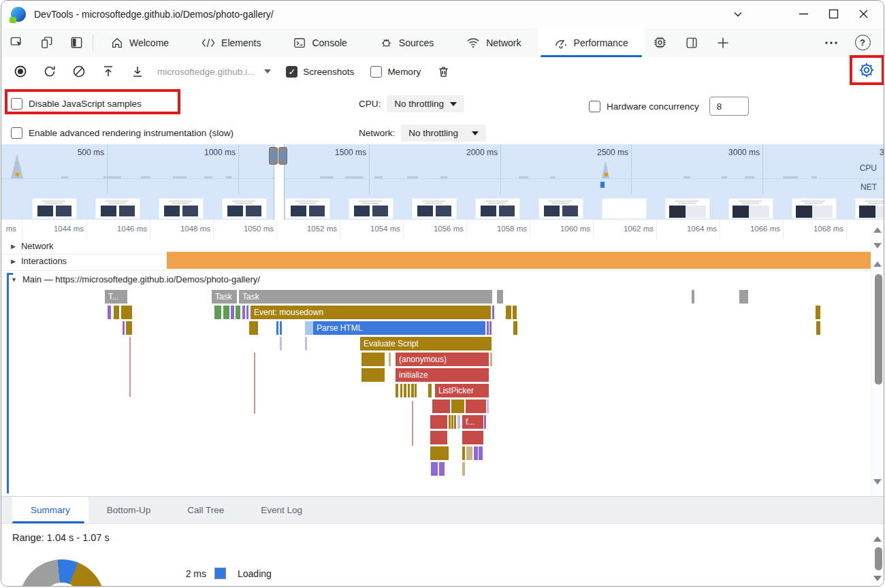  Describe the element at coordinates (878, 246) in the screenshot. I see `scroll-down-icon` at that location.